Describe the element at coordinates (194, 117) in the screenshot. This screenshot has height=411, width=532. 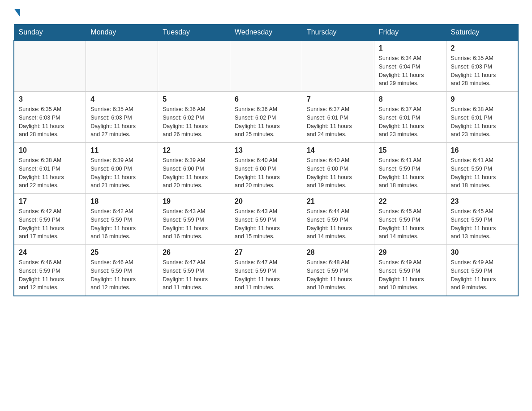
I see `calendar-day-cell: 5Sunrise: 6:36 AMSunset: 6:02 PMDaylight…` at that location.